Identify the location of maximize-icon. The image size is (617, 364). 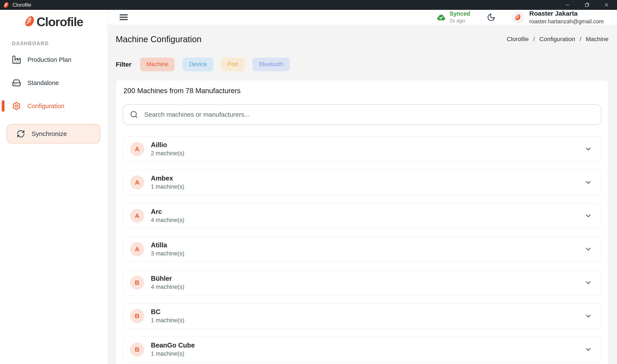
(587, 5).